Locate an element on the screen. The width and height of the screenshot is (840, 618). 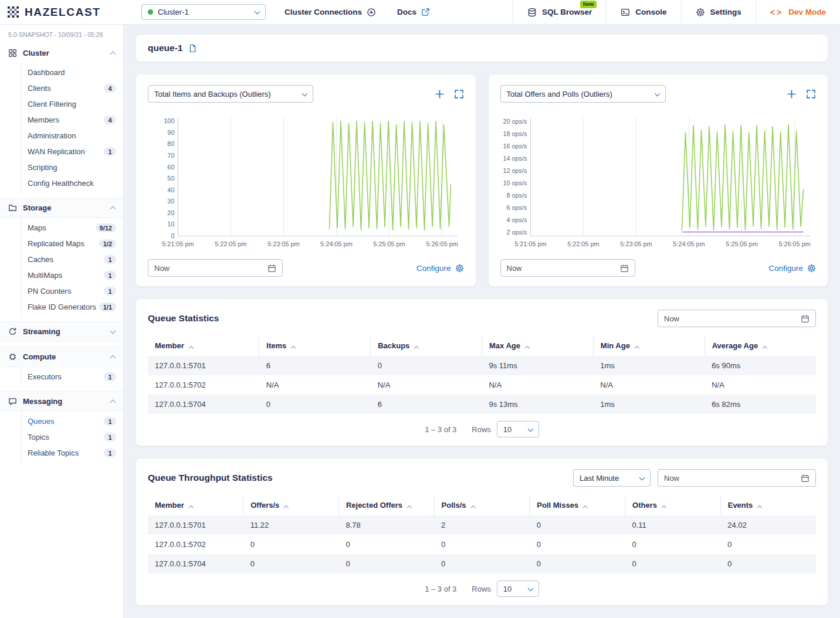
sidebar-item-topics: Topics1 is located at coordinates (73, 437).